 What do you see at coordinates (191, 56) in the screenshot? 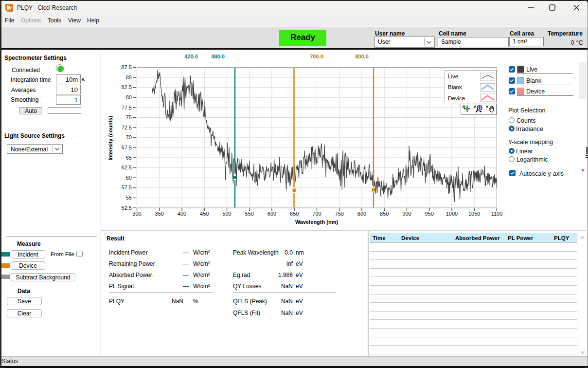
I see `svg-text: 420.0` at bounding box center [191, 56].